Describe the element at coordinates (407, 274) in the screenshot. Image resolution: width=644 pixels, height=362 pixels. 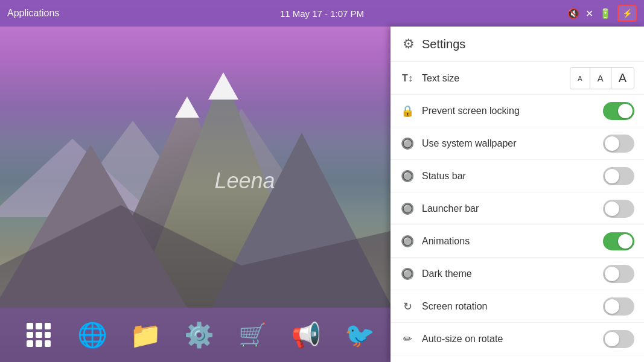
I see `dark-theme-icon: 🔘` at that location.